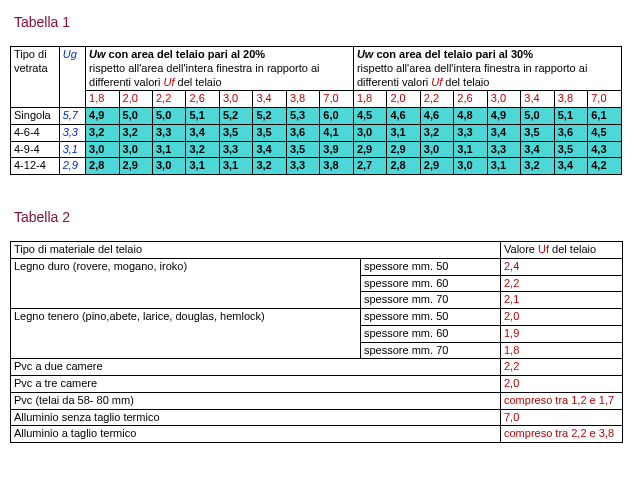 This screenshot has height=500, width=632. What do you see at coordinates (337, 150) in the screenshot?
I see `t1-val20-cell: 3,9` at bounding box center [337, 150].